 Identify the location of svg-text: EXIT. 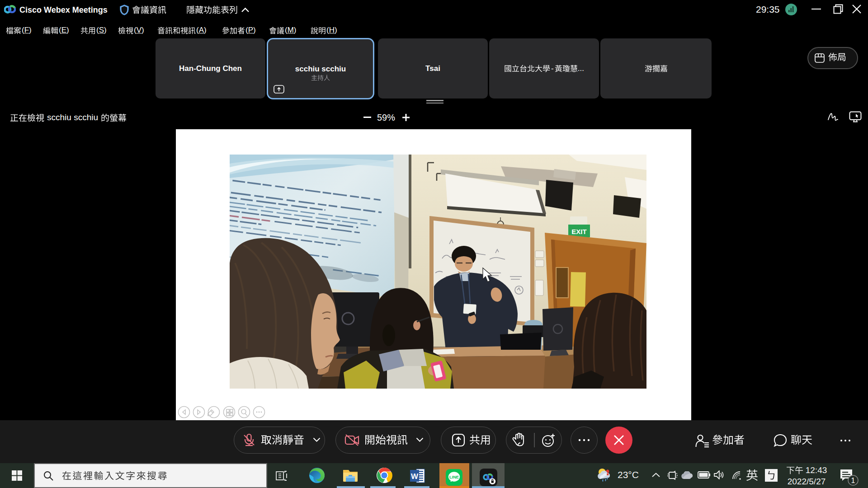
(579, 231).